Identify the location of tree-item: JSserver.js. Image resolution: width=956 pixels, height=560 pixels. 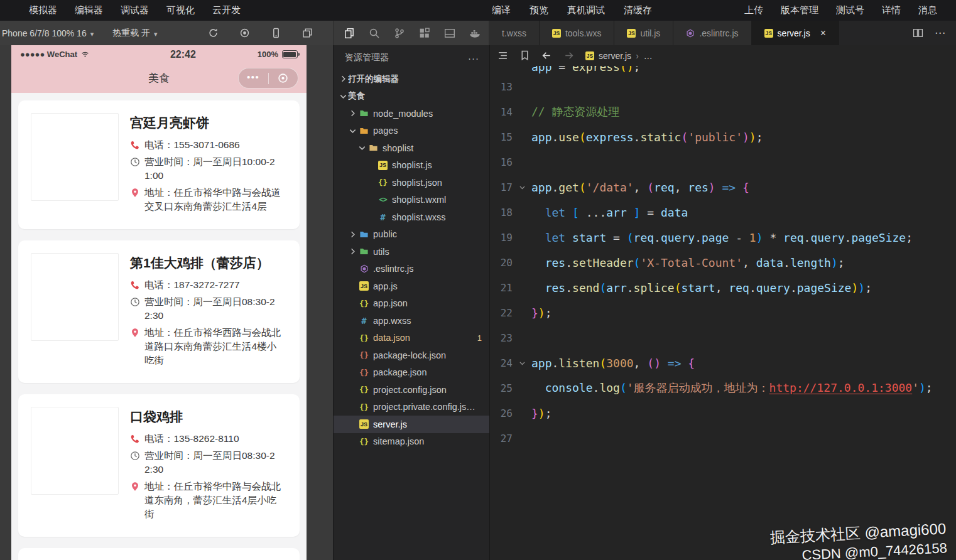
(411, 424).